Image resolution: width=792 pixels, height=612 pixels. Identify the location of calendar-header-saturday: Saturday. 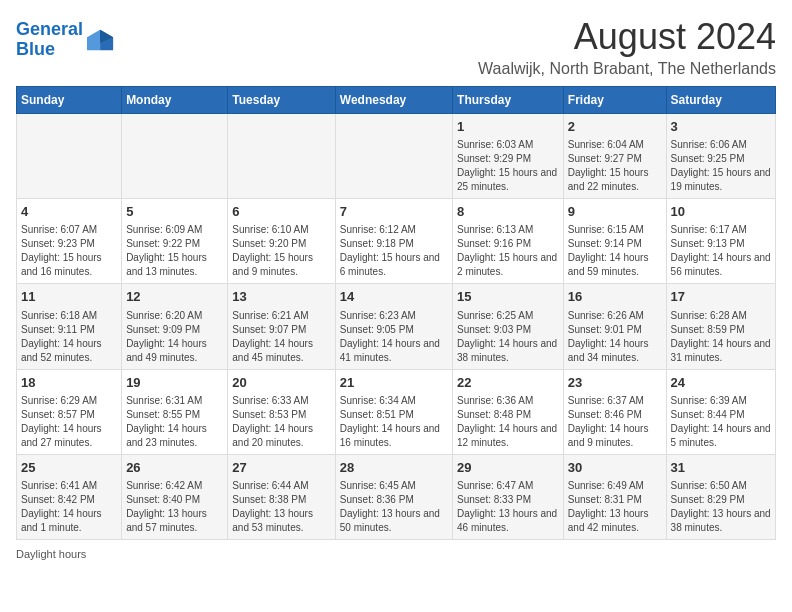
(720, 100).